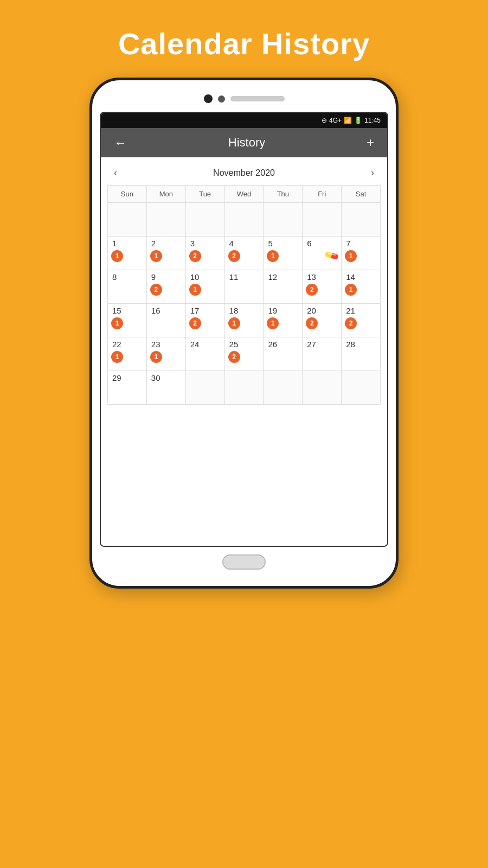 Image resolution: width=488 pixels, height=868 pixels. I want to click on day-number: 6, so click(308, 243).